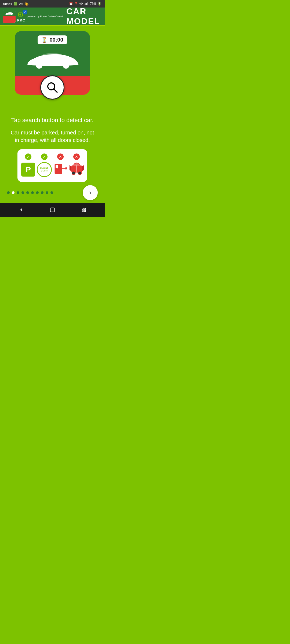 This screenshot has width=290, height=644. I want to click on pkc-badge-wrap: ✓ PKC, so click(21, 17).